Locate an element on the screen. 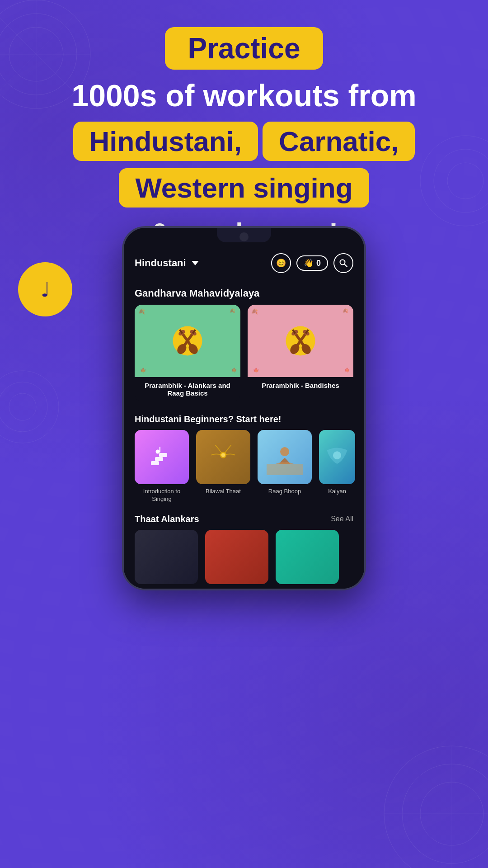 The image size is (488, 868). bilawal-background is located at coordinates (223, 457).